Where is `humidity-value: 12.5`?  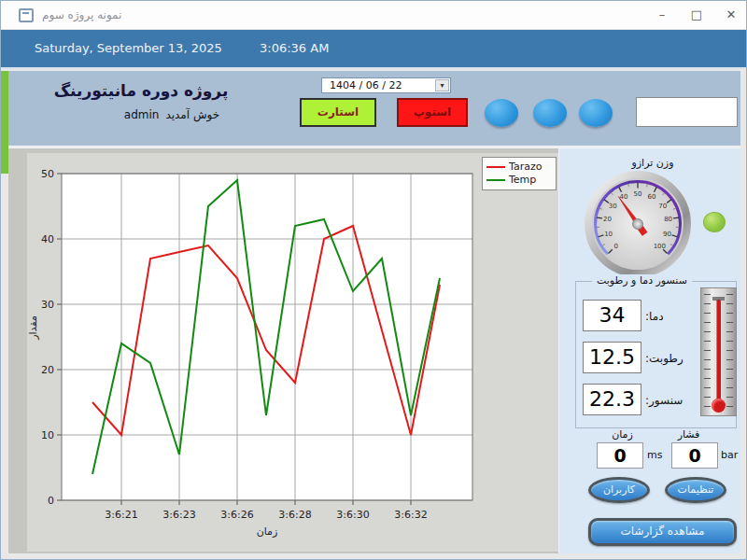 humidity-value: 12.5 is located at coordinates (613, 357).